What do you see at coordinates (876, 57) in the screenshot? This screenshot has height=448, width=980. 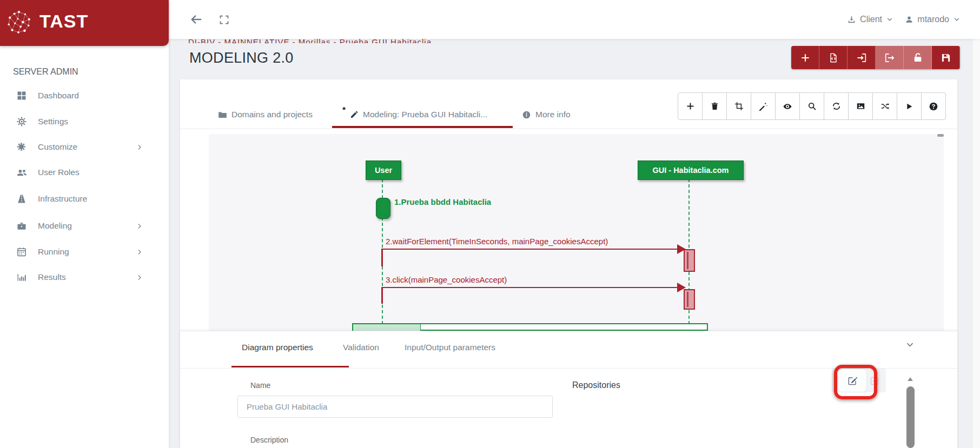 I see `diagram-action-bar` at bounding box center [876, 57].